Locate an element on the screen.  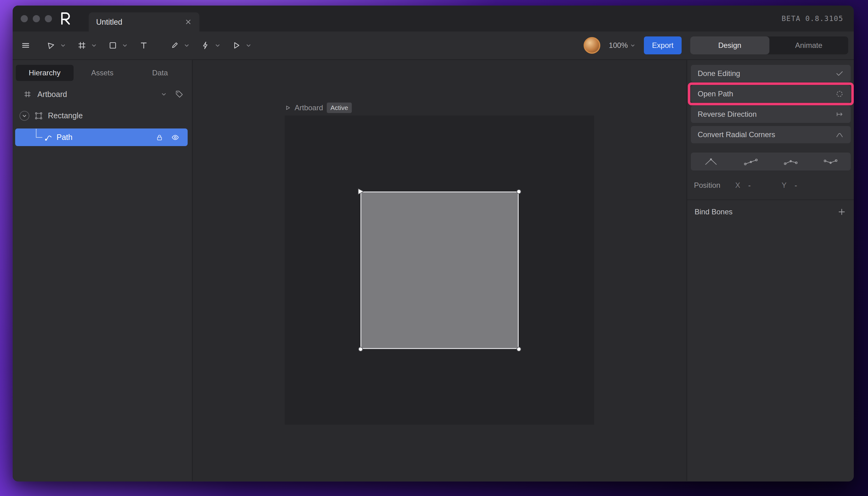
expand-toggle-icon is located at coordinates (25, 116).